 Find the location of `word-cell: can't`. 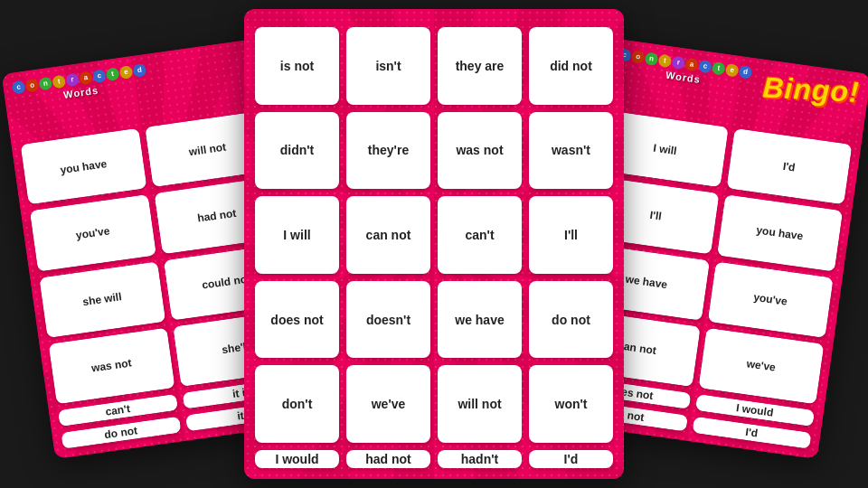

word-cell: can't is located at coordinates (479, 235).